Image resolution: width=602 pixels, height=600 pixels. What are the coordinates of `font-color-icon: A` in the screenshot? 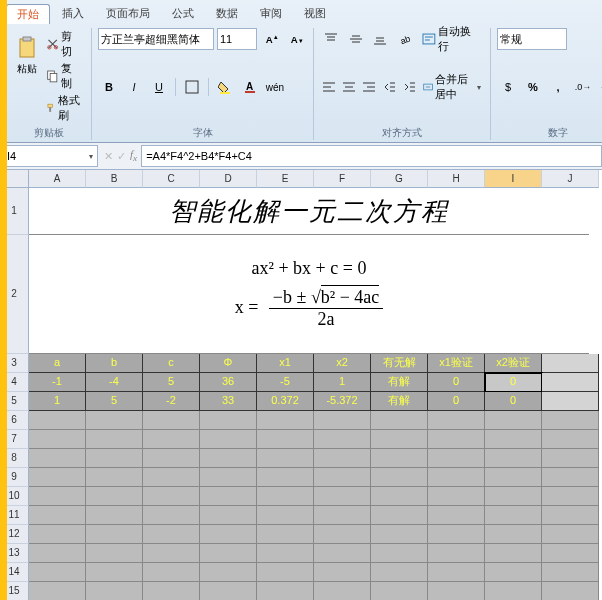 It's located at (250, 87).